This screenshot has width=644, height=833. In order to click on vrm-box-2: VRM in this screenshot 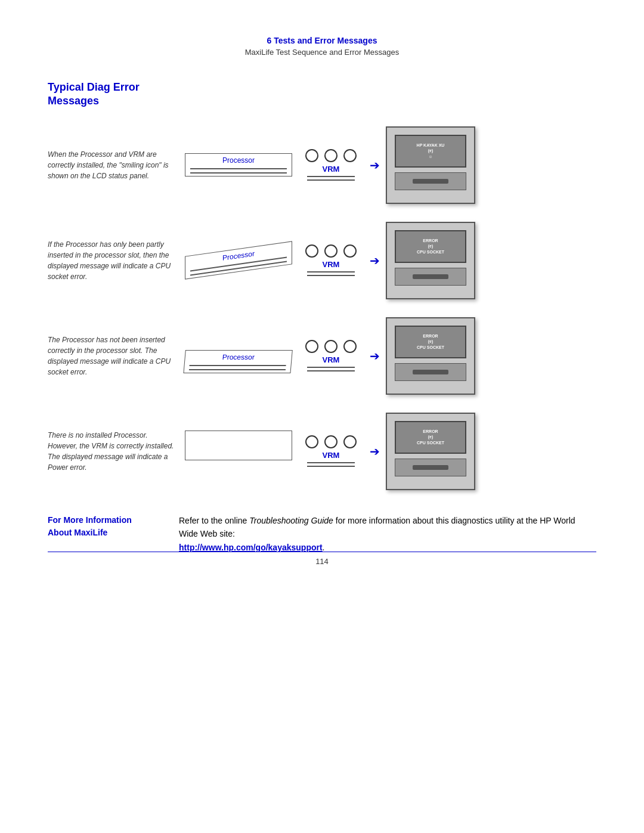, I will do `click(331, 260)`.